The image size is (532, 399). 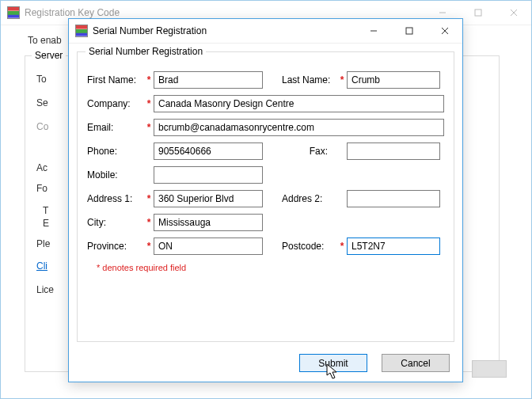 What do you see at coordinates (478, 13) in the screenshot?
I see `maximize-button-back` at bounding box center [478, 13].